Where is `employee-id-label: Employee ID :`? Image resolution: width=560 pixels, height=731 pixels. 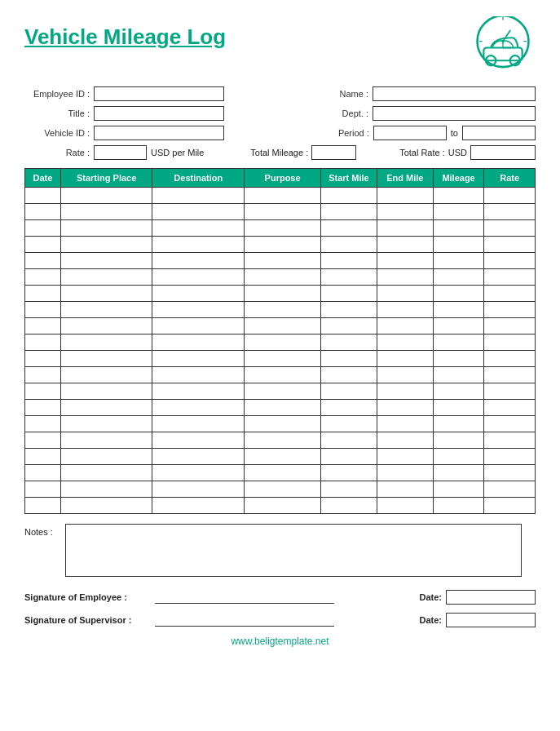 employee-id-label: Employee ID : is located at coordinates (57, 94).